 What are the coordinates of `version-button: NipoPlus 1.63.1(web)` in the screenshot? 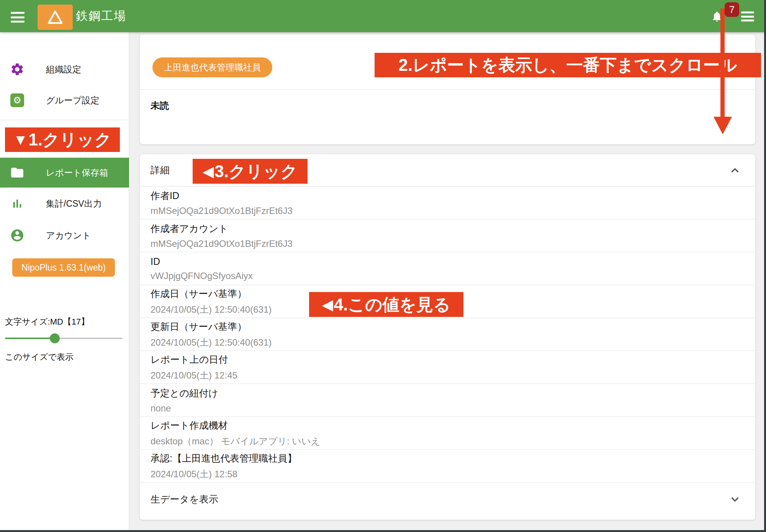 It's located at (64, 268).